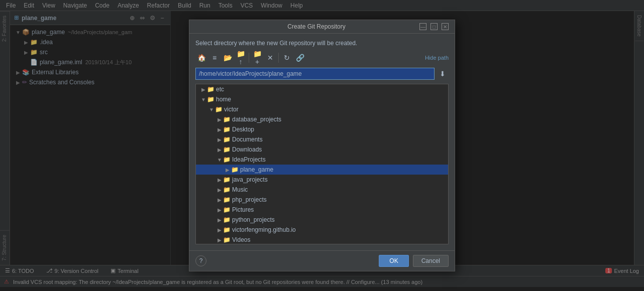 Image resolution: width=644 pixels, height=291 pixels. What do you see at coordinates (220, 220) in the screenshot?
I see `dtree-arrow-python: ▶` at bounding box center [220, 220].